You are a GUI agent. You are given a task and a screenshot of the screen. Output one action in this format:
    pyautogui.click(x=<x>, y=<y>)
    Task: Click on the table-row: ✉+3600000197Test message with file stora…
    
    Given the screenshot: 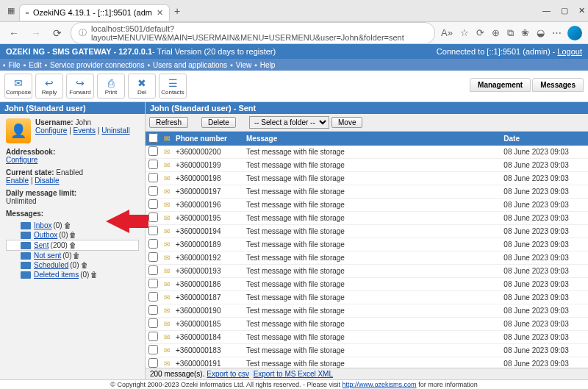 What is the action you would take?
    pyautogui.click(x=367, y=192)
    